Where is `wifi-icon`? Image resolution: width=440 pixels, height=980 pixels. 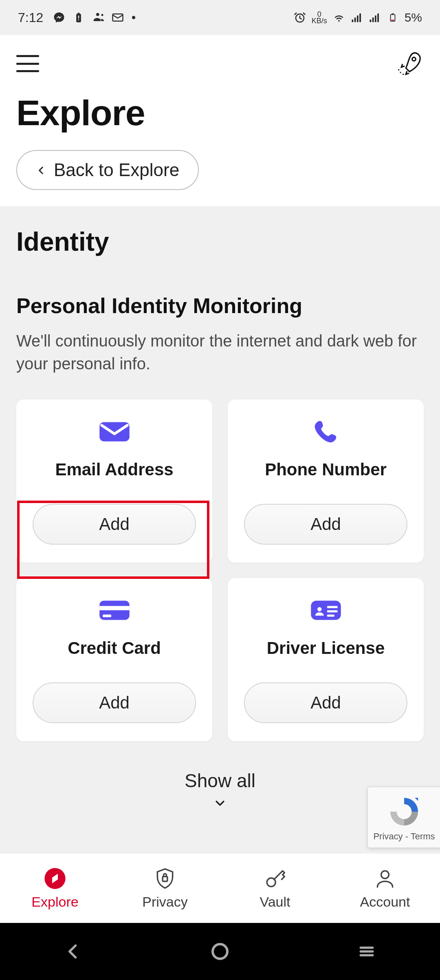
wifi-icon is located at coordinates (339, 18).